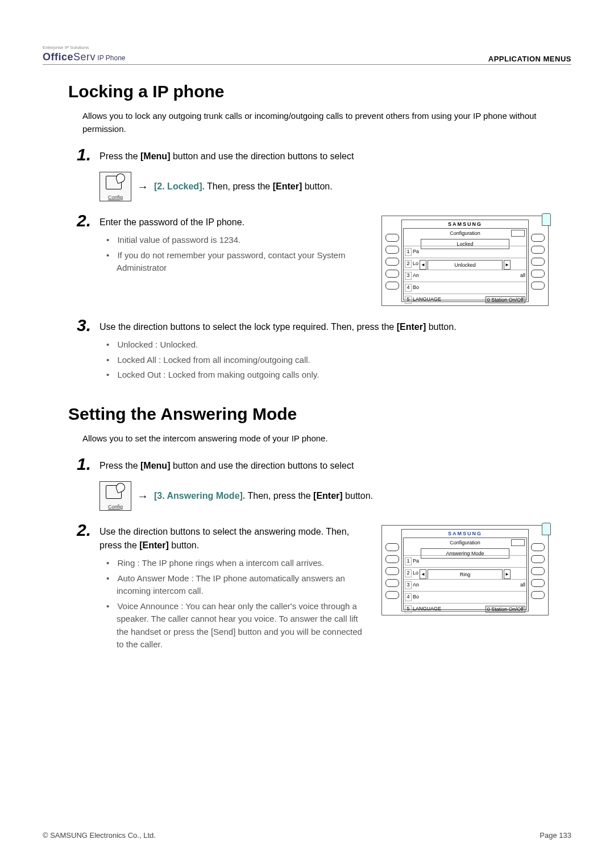  I want to click on text: button and use the direction buttons to …, so click(262, 465).